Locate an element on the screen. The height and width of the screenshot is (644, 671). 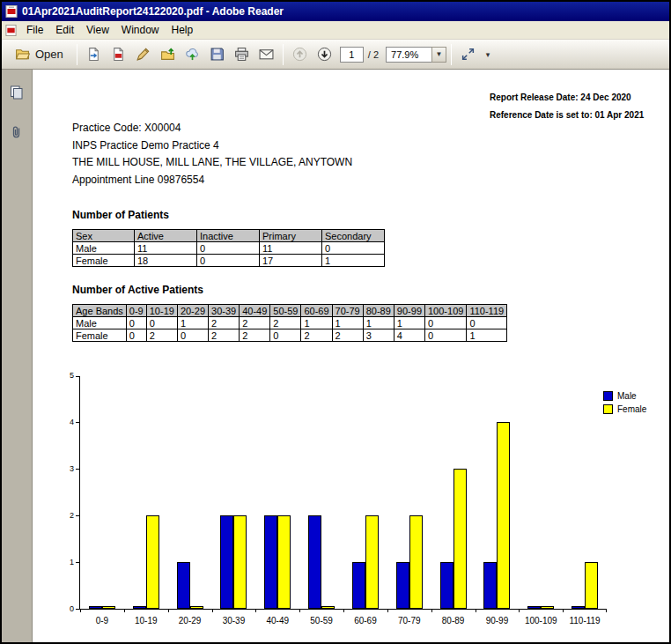
y-axis-tick-label: 5 is located at coordinates (65, 375).